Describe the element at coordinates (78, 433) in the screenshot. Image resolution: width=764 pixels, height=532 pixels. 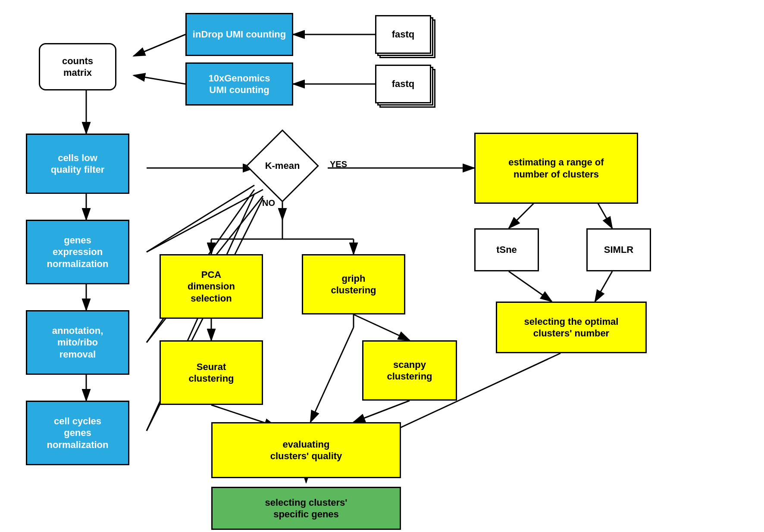
I see `cell-cycles-node: cell cyclesgenesnormalization` at that location.